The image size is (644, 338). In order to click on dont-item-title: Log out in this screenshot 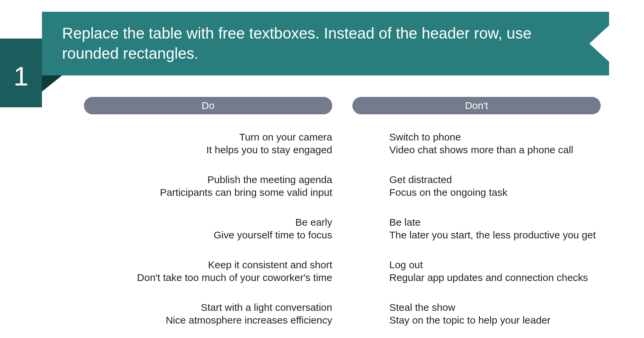, I will do `click(513, 265)`.